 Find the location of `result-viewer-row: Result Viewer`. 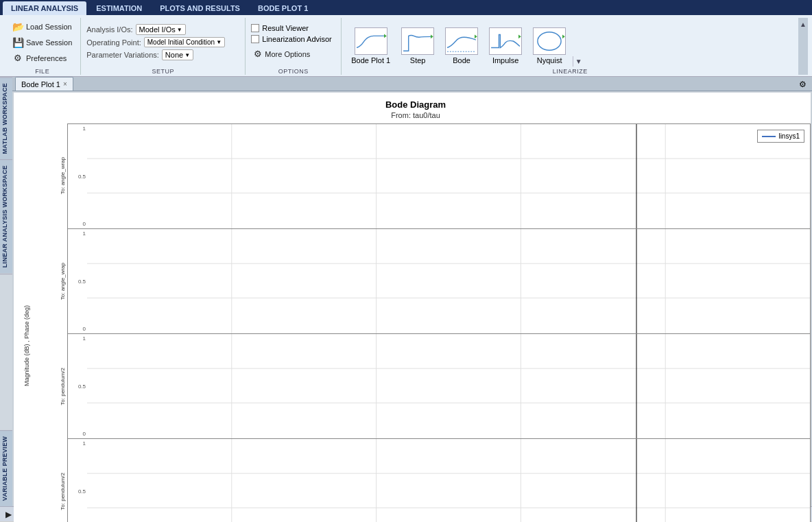

result-viewer-row: Result Viewer is located at coordinates (291, 28).